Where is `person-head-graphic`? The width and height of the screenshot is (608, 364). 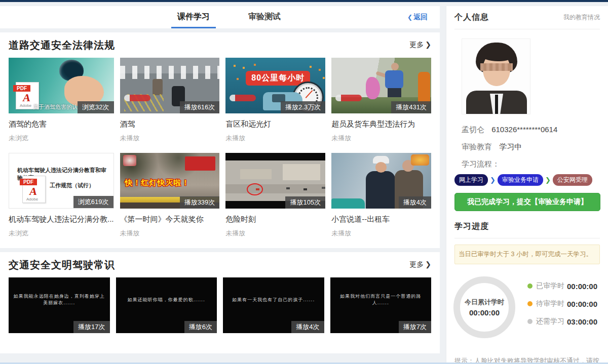
person-head-graphic is located at coordinates (395, 67).